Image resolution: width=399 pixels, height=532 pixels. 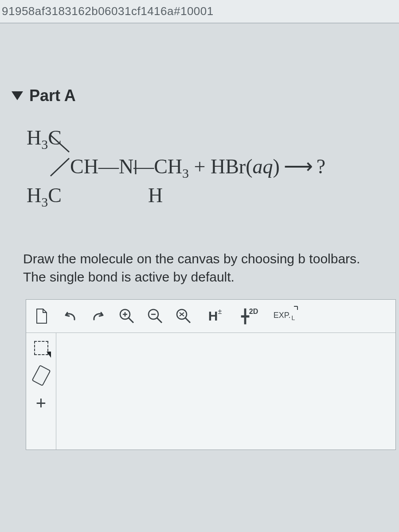 What do you see at coordinates (284, 316) in the screenshot?
I see `expand-button: EXP.L` at bounding box center [284, 316].